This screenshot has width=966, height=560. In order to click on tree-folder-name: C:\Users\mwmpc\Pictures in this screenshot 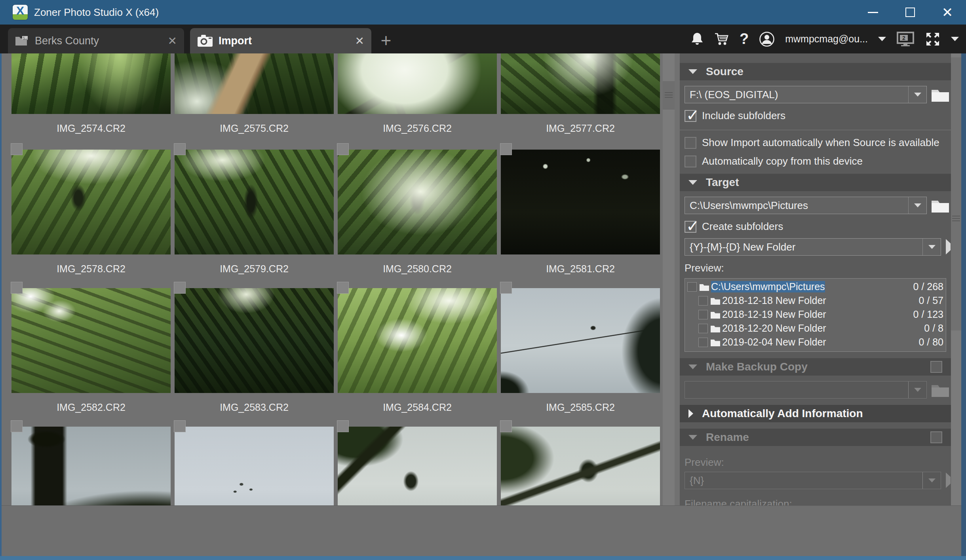, I will do `click(768, 287)`.